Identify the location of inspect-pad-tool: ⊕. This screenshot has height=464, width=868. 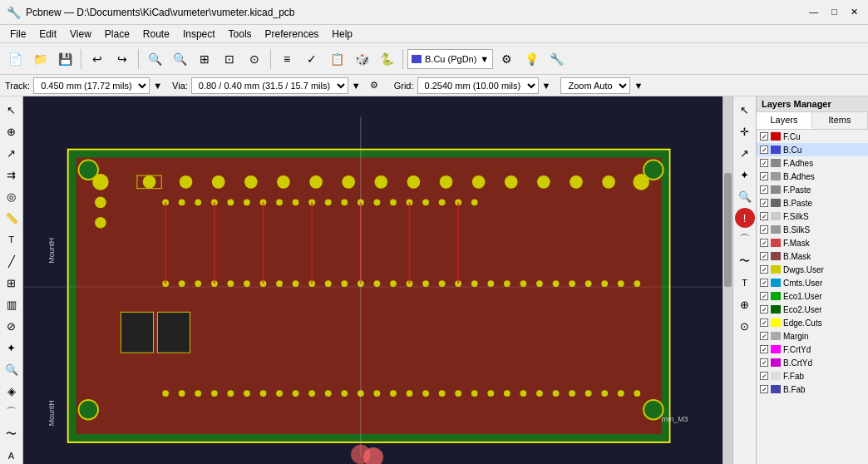
(12, 131).